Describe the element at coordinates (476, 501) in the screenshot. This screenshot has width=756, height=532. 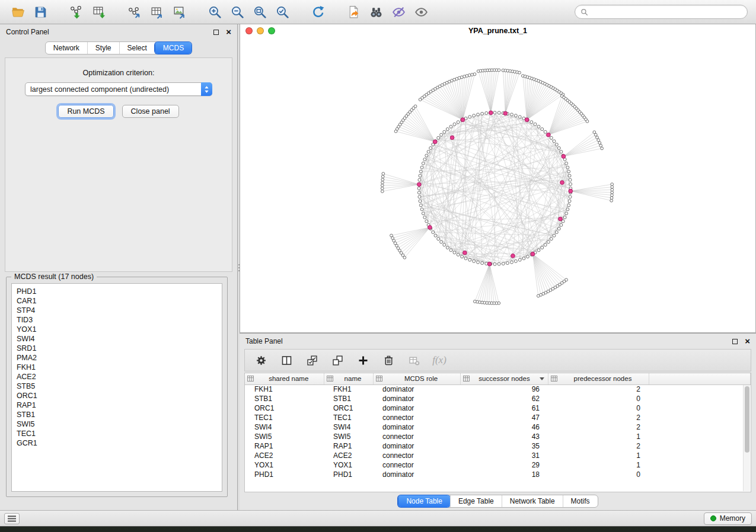
I see `tab-edge-table: Edge Table` at that location.